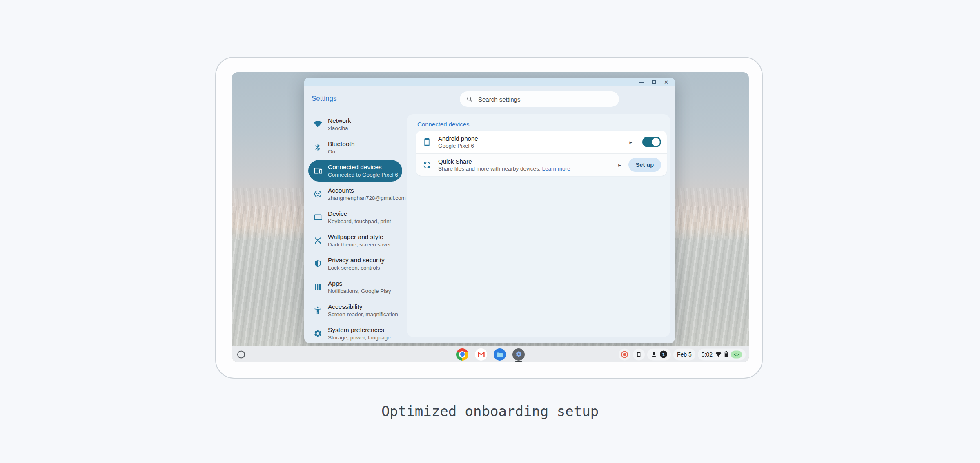 The image size is (980, 463). Describe the element at coordinates (318, 264) in the screenshot. I see `shield-icon` at that location.